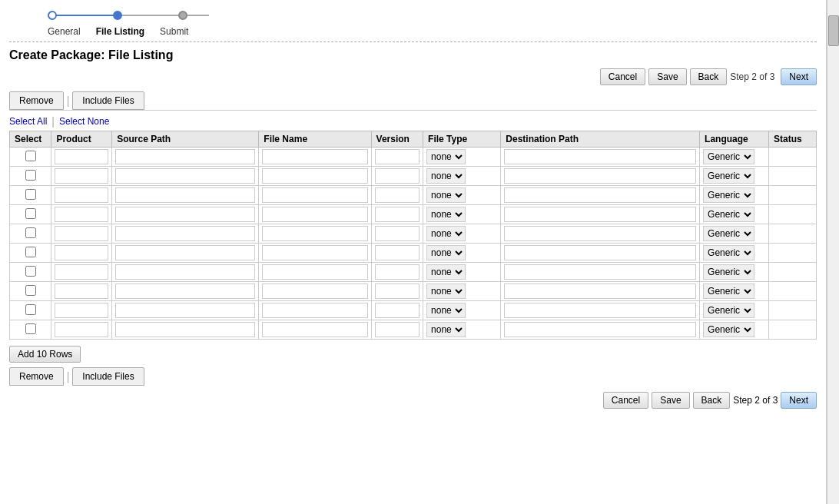 This screenshot has width=839, height=504. Describe the element at coordinates (315, 310) in the screenshot. I see `row-8-file-name` at that location.